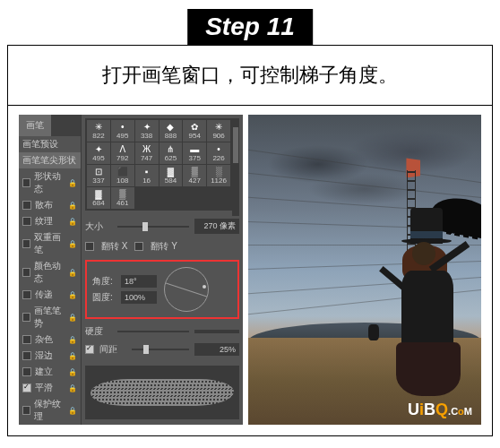 The height and width of the screenshot is (448, 500). I want to click on brush-swatch: ✳822, so click(99, 131).